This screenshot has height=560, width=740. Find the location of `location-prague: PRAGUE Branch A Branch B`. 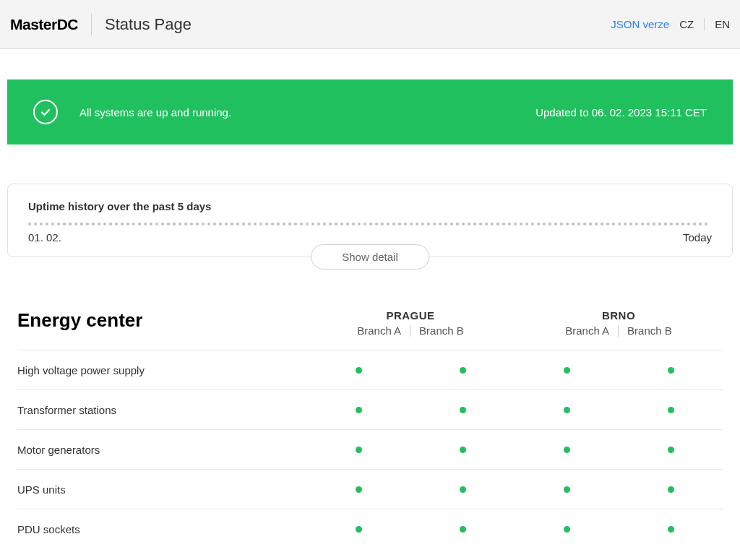

location-prague: PRAGUE Branch A Branch B is located at coordinates (410, 323).